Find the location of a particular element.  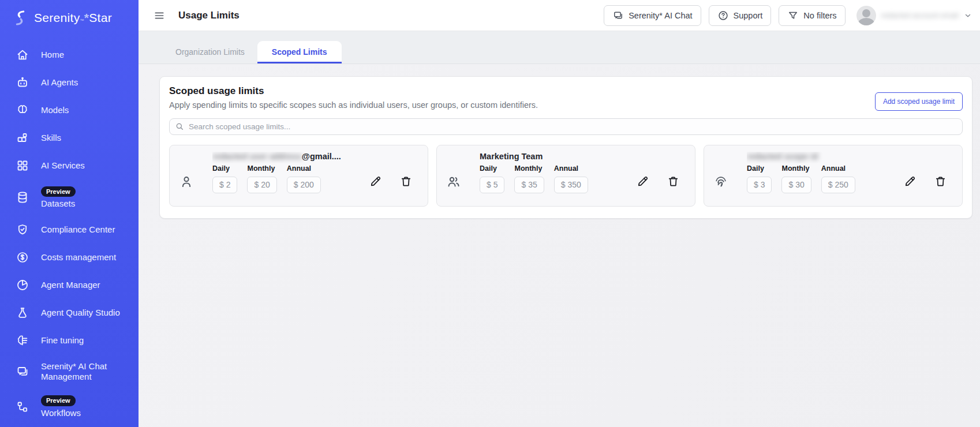

monthly-limit-value: $ 35 is located at coordinates (529, 185).